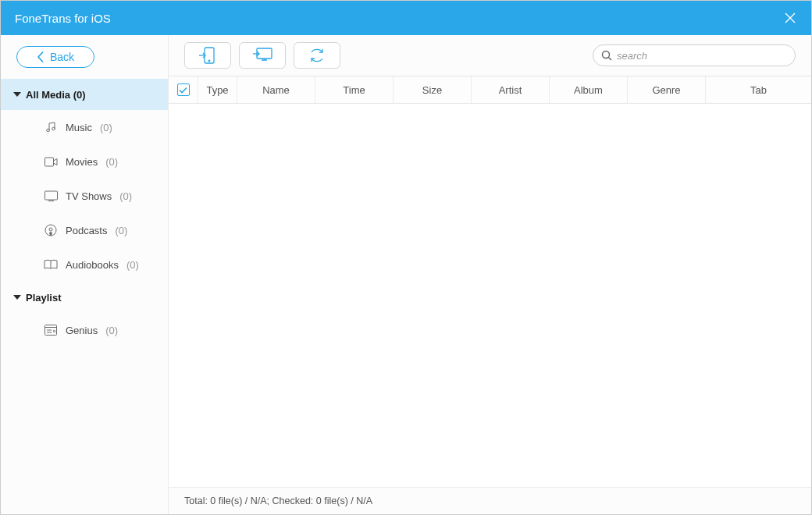 This screenshot has height=515, width=812. What do you see at coordinates (86, 231) in the screenshot?
I see `sidebar-item-label: Podcasts` at bounding box center [86, 231].